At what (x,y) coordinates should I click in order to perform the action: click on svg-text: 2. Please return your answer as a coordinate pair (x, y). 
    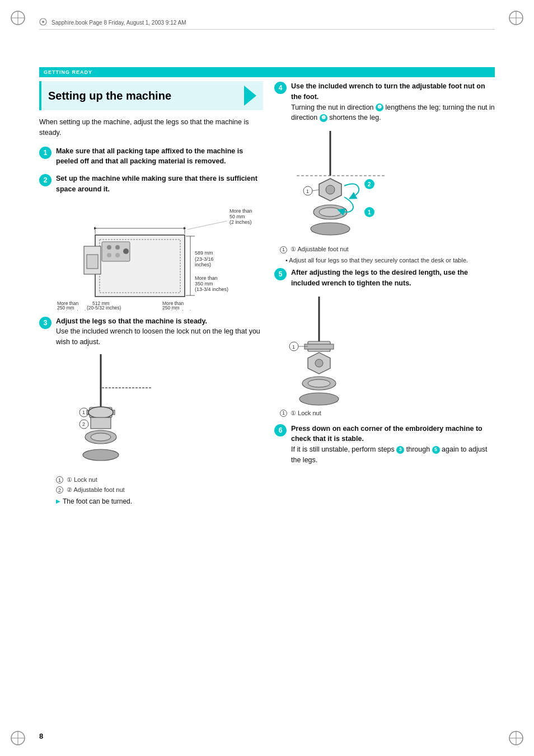
    Looking at the image, I should click on (369, 185).